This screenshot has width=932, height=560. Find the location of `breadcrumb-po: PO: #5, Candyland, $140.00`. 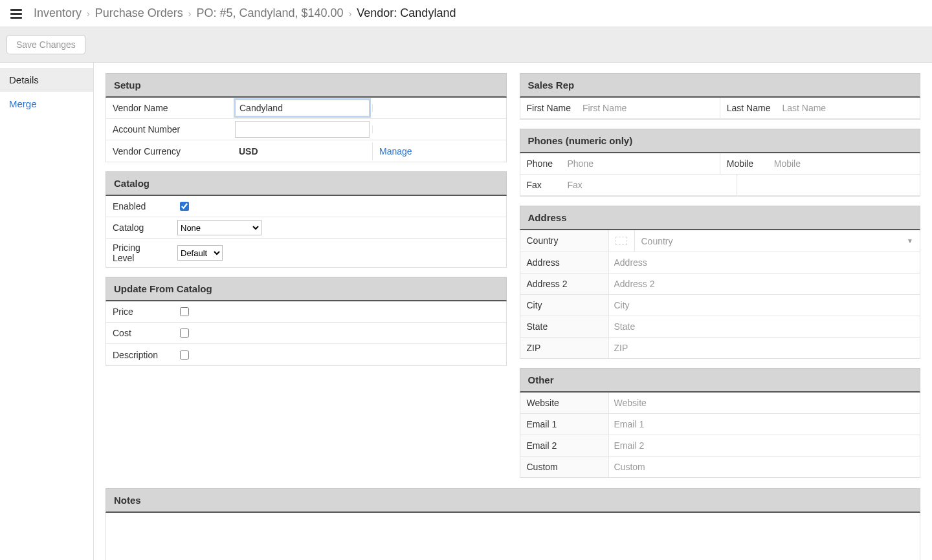

breadcrumb-po: PO: #5, Candyland, $140.00 is located at coordinates (269, 13).